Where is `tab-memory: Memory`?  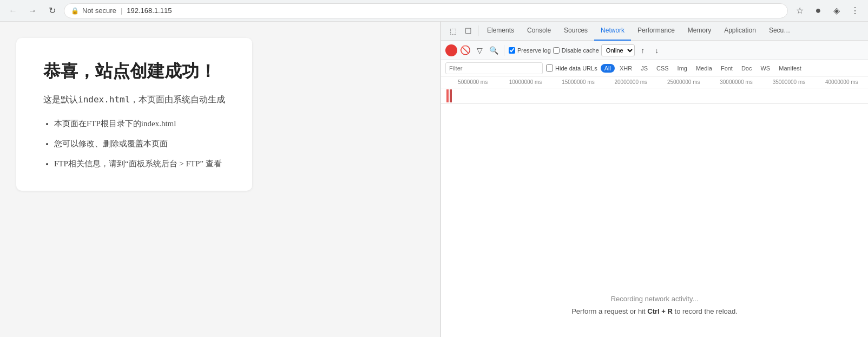
tab-memory: Memory is located at coordinates (699, 31).